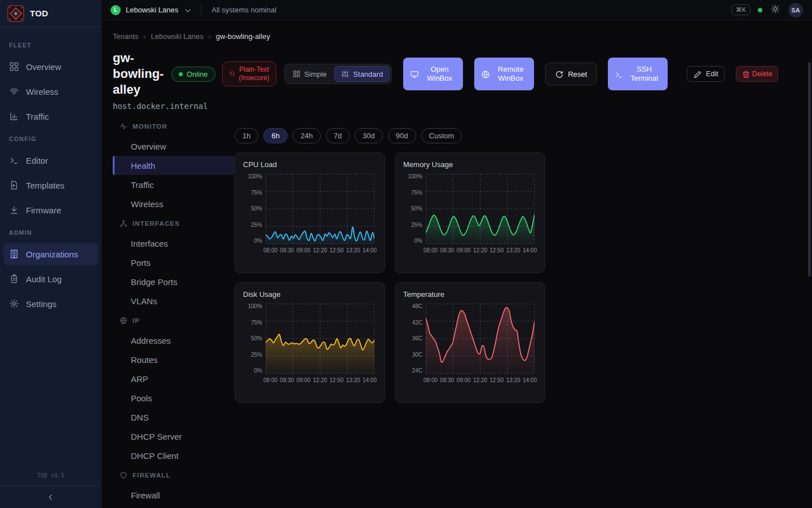  What do you see at coordinates (51, 138) in the screenshot?
I see `sidebar-section-label: CONFIG` at bounding box center [51, 138].